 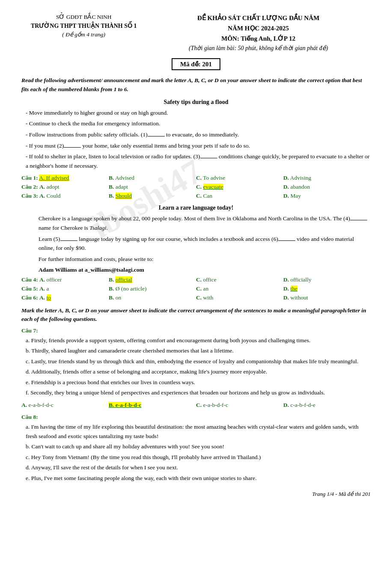 What do you see at coordinates (84, 35) in the screenshot?
I see `page-count: ( Đề gồm 4 trang)` at bounding box center [84, 35].